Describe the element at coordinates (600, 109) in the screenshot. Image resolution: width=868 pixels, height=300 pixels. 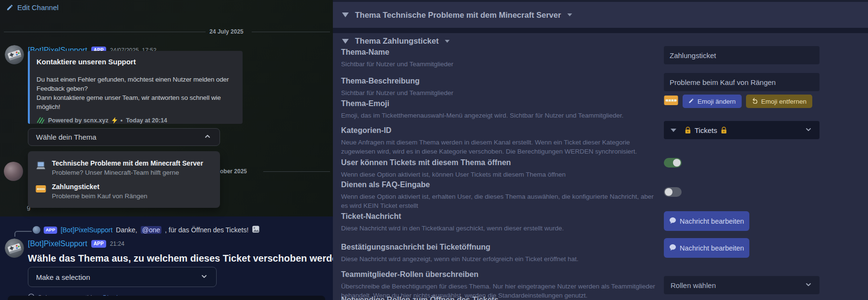
I see `field-thema-emoji: Thema-Emoji Emoji, das im Ticketthemenau…` at that location.